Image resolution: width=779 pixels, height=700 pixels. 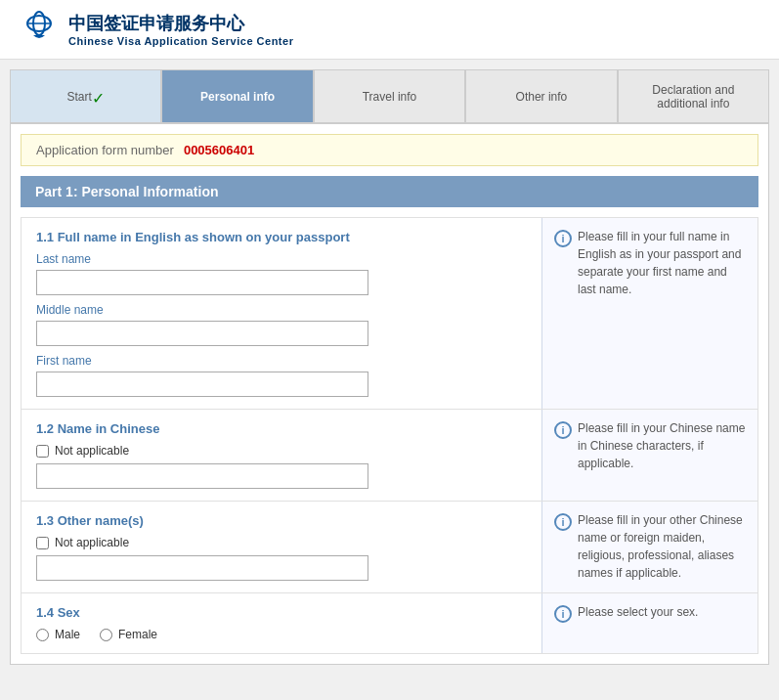 I want to click on field-1-2-input, so click(x=202, y=476).